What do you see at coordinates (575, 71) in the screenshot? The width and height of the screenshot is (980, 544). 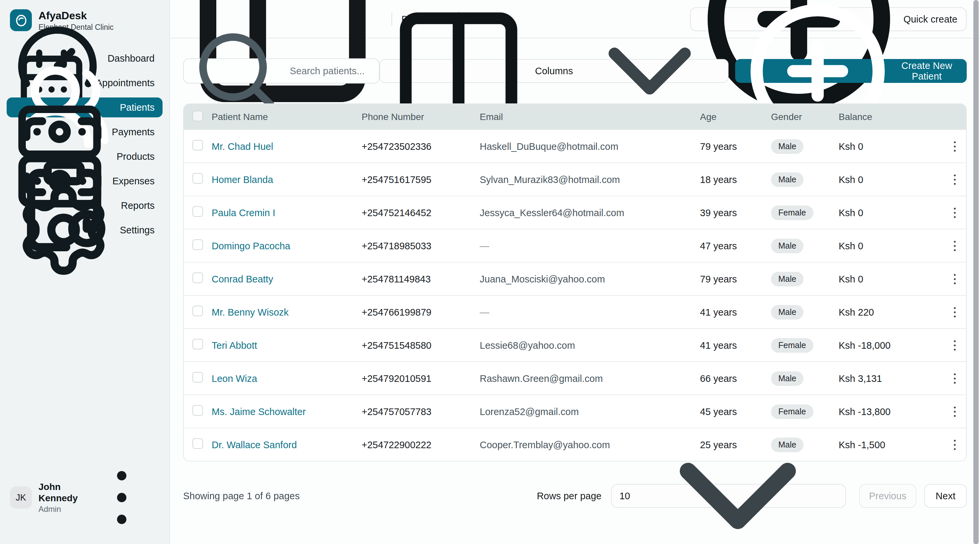 I see `toolbar: Columns Create New Patient` at bounding box center [575, 71].